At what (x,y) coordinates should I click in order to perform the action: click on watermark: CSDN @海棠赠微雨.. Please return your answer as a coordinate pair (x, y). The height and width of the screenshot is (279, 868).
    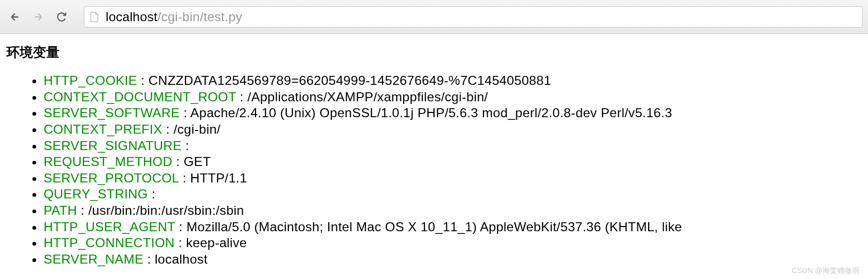
    Looking at the image, I should click on (827, 271).